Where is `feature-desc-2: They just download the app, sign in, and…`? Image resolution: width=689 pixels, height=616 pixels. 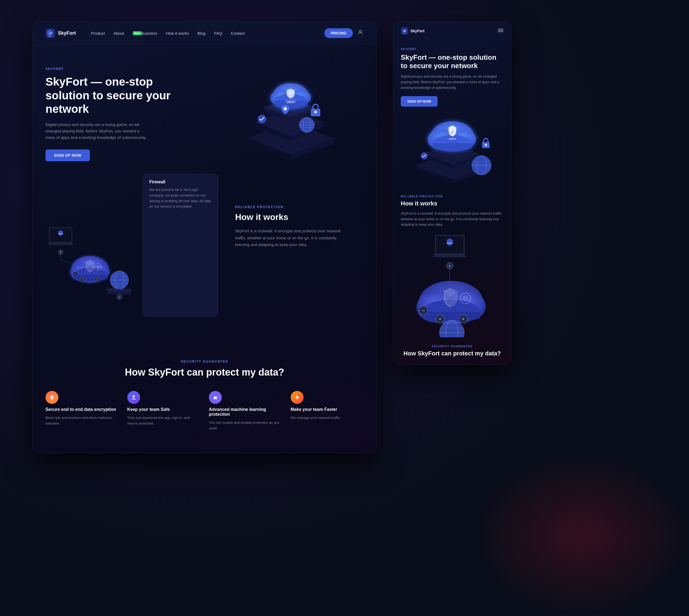
feature-desc-2: They just download the app, sign in, and… is located at coordinates (164, 421).